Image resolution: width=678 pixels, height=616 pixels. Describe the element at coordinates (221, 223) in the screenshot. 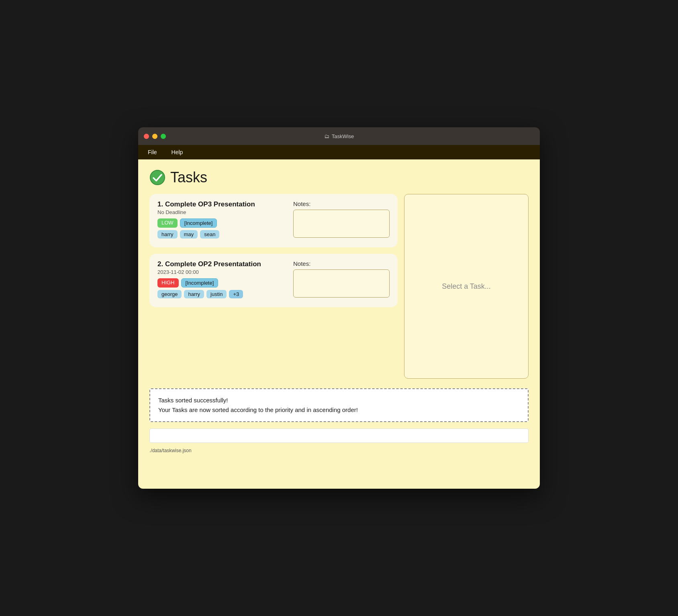

I see `task-badges-1: LOW [Incomplete]` at that location.